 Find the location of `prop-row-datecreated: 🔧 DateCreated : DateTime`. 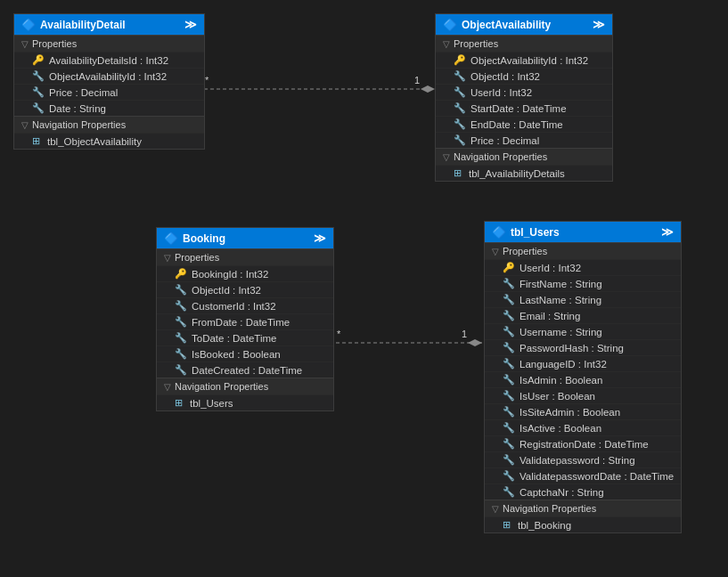

prop-row-datecreated: 🔧 DateCreated : DateTime is located at coordinates (245, 370).